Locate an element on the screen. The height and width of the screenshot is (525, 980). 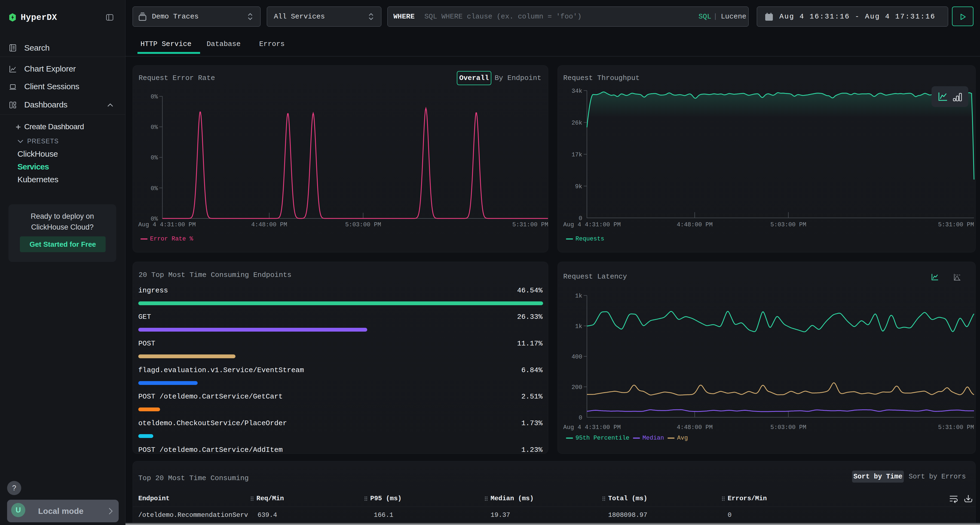
svg-text: 34k is located at coordinates (577, 91).